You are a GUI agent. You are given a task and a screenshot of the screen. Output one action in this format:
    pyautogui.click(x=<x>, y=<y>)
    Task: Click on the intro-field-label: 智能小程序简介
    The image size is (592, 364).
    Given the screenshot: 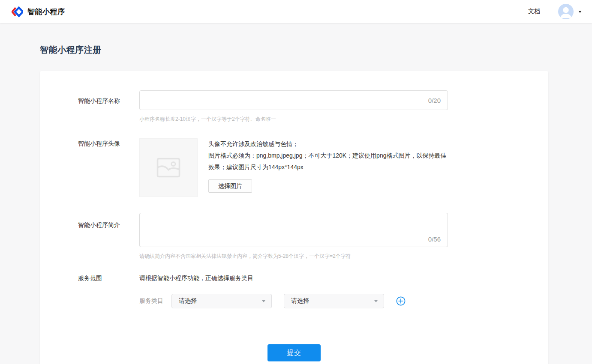 What is the action you would take?
    pyautogui.click(x=109, y=236)
    